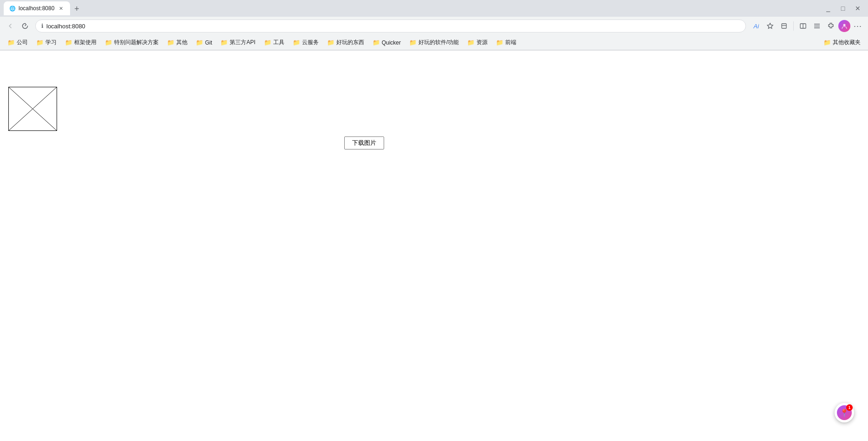  I want to click on notification-widget: 📍 1, so click(844, 413).